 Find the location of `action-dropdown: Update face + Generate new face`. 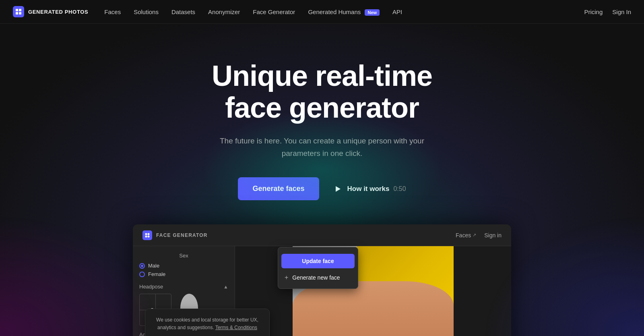

action-dropdown: Update face + Generate new face is located at coordinates (318, 268).